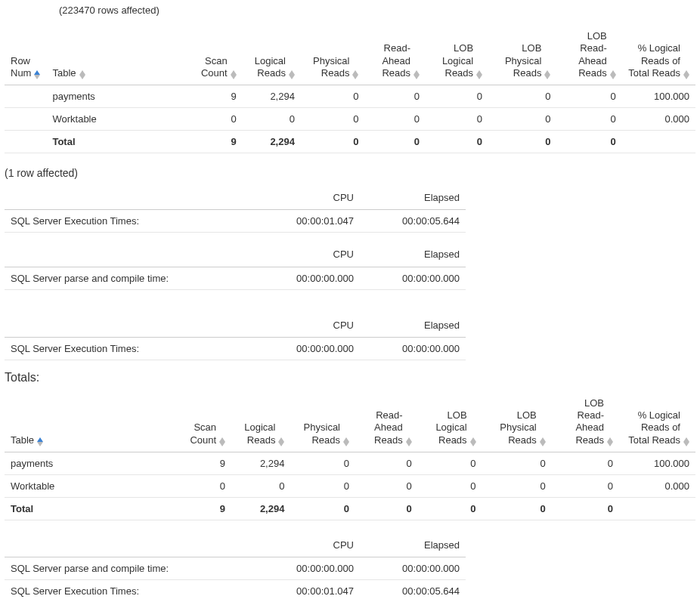 Image resolution: width=700 pixels, height=599 pixels. Describe the element at coordinates (256, 434) in the screenshot. I see `col-label: Logical Reads` at that location.